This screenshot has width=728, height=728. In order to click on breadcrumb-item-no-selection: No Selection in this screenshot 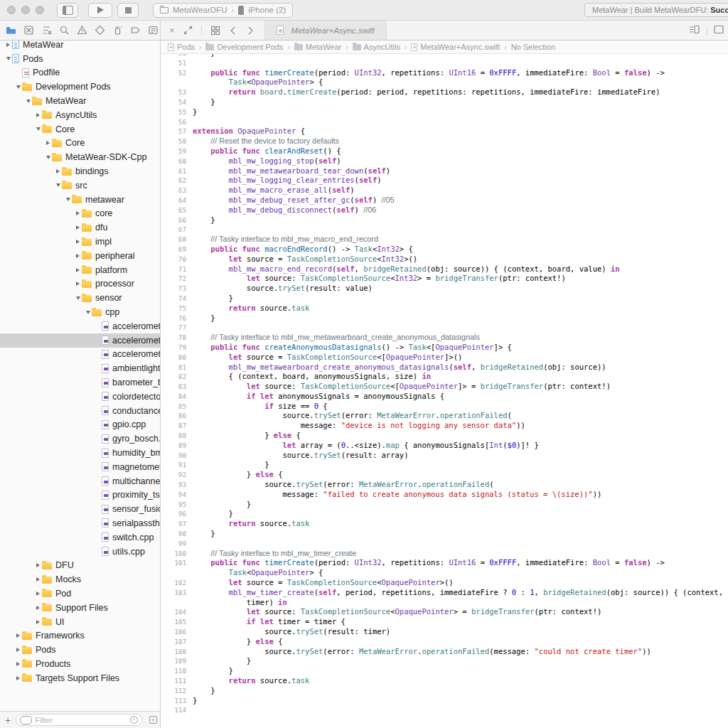, I will do `click(533, 47)`.